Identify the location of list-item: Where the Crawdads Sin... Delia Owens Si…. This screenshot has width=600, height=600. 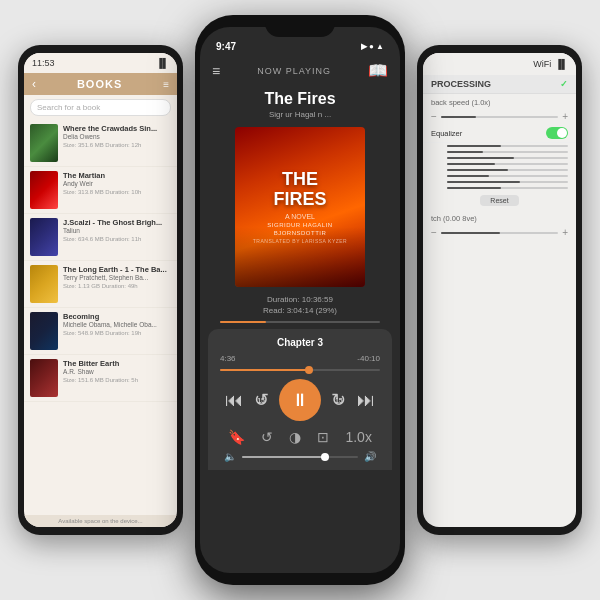
(100, 144).